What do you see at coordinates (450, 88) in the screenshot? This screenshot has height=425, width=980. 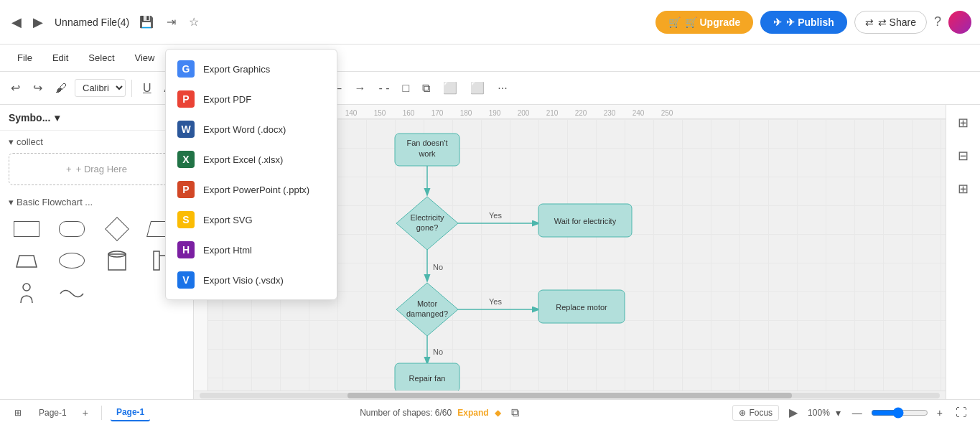 I see `align-left-button: ⬜` at bounding box center [450, 88].